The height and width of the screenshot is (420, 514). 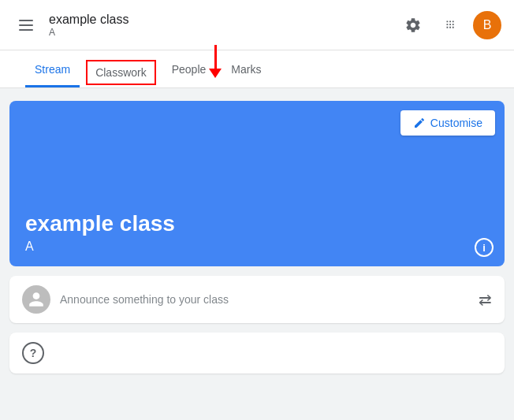 I want to click on header-left: example class A, so click(x=205, y=25).